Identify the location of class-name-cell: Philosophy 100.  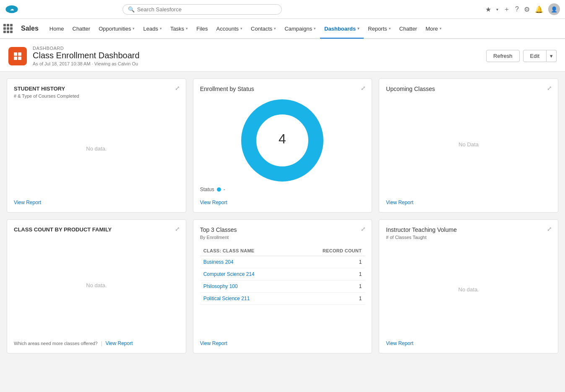
(246, 287).